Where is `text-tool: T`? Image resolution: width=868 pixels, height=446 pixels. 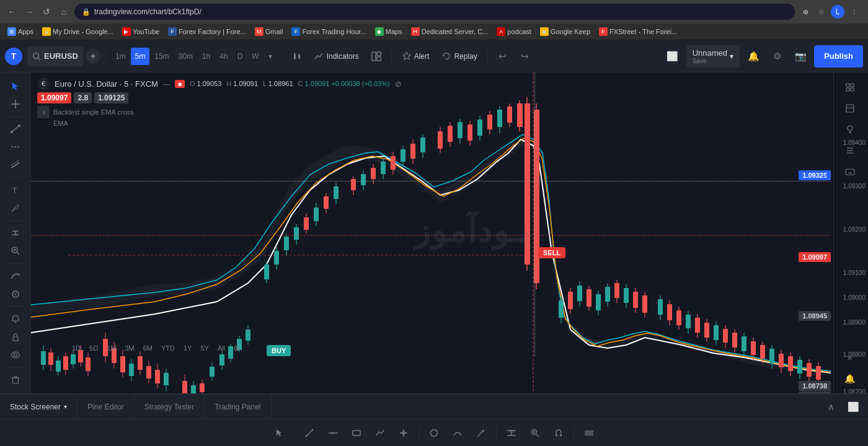 text-tool: T is located at coordinates (16, 190).